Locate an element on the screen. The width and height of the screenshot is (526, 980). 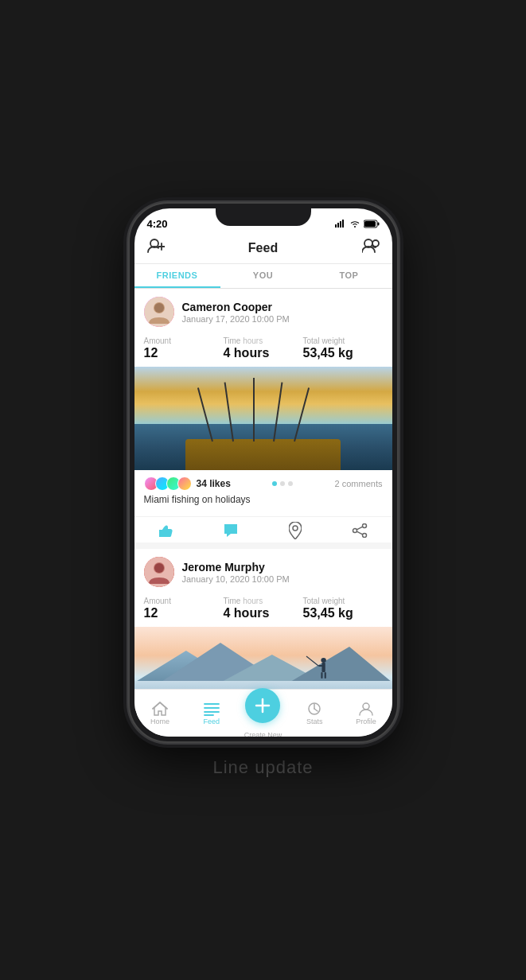
notch is located at coordinates (263, 217).